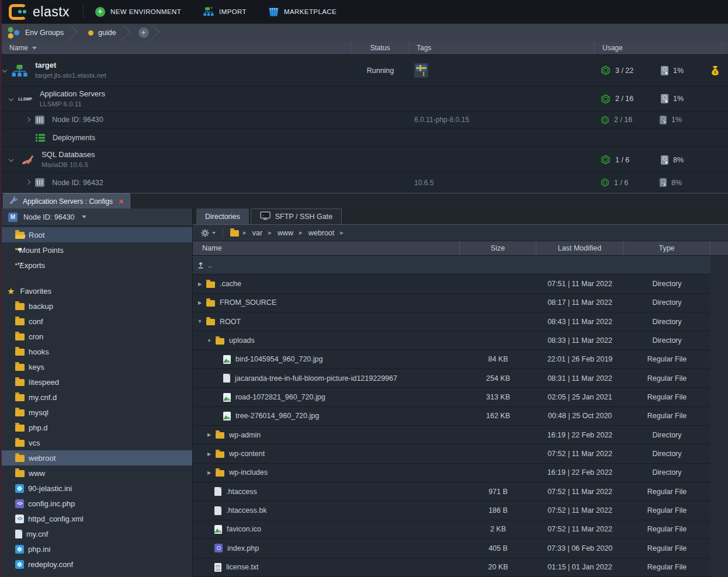 This screenshot has height=577, width=728. Describe the element at coordinates (364, 99) in the screenshot. I see `env-row: LLSMPApplication ServersLLSMP 6.0.112 / …` at that location.